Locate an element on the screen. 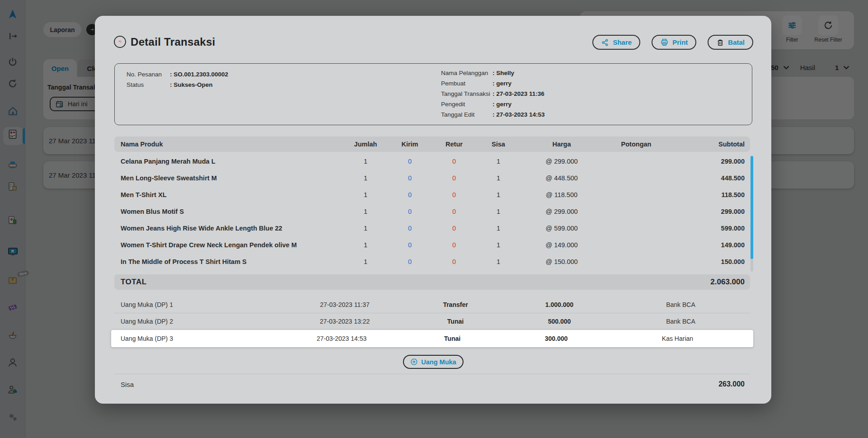 The width and height of the screenshot is (868, 438). add-uang-muka-label: Uang Muka is located at coordinates (438, 362).